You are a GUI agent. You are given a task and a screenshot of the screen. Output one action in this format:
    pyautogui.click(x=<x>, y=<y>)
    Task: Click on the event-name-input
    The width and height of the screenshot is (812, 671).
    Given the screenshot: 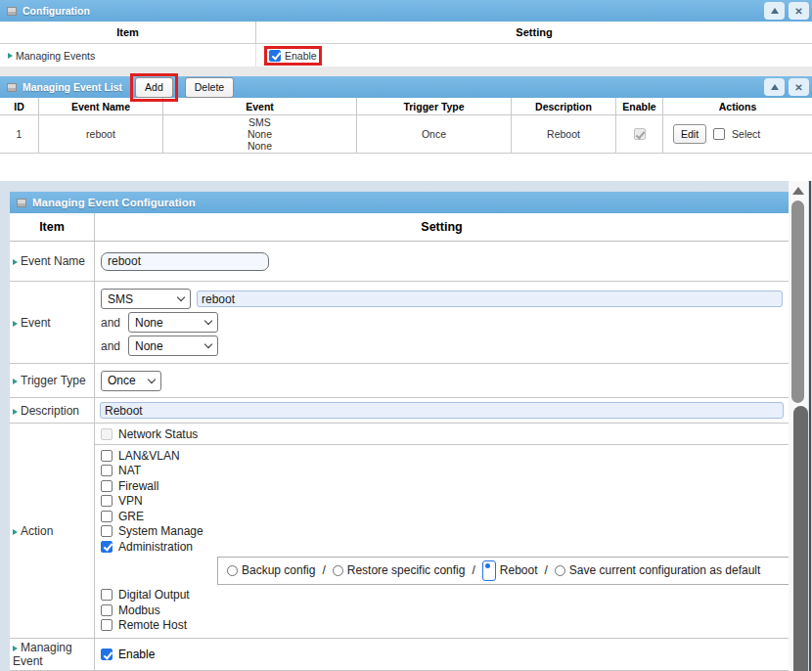 What is the action you would take?
    pyautogui.click(x=185, y=262)
    